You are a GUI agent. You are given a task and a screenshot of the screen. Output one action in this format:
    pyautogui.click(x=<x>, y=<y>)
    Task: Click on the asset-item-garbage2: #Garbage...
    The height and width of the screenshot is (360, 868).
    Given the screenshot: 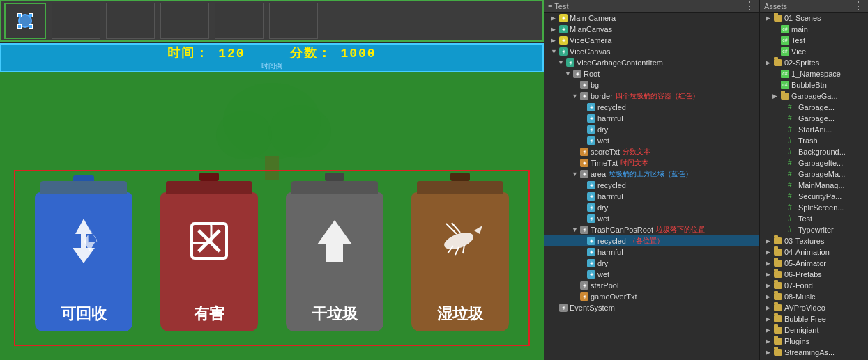 What is the action you would take?
    pyautogui.click(x=814, y=118)
    